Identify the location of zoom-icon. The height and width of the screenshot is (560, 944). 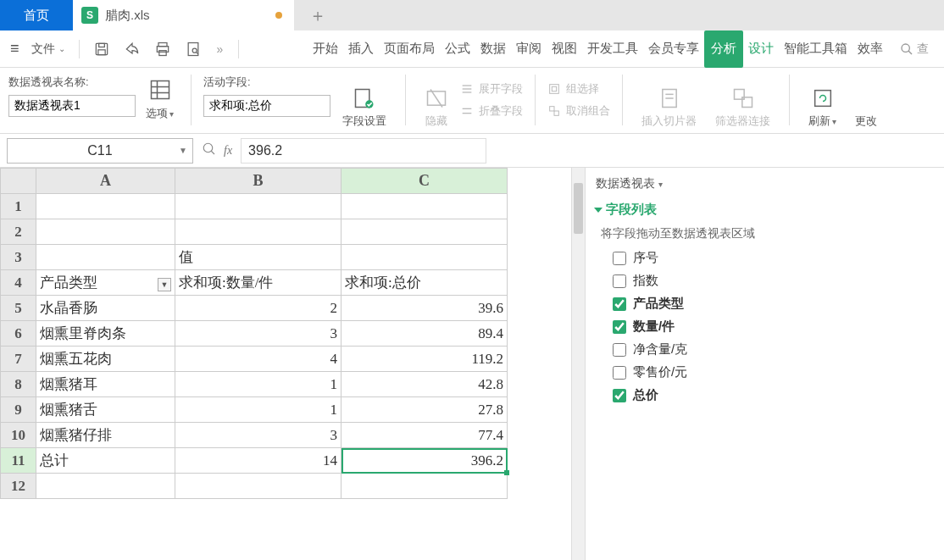
(209, 151).